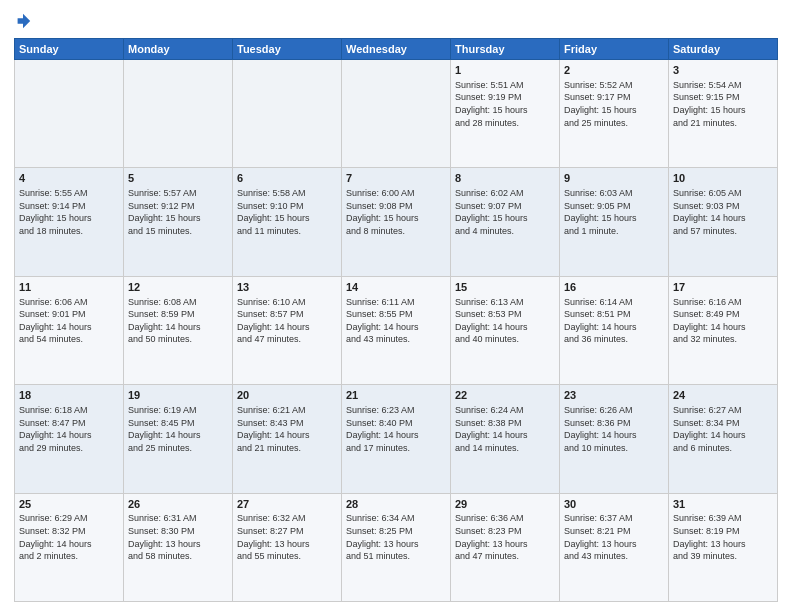 The image size is (792, 612). What do you see at coordinates (178, 288) in the screenshot?
I see `day-number: 12` at bounding box center [178, 288].